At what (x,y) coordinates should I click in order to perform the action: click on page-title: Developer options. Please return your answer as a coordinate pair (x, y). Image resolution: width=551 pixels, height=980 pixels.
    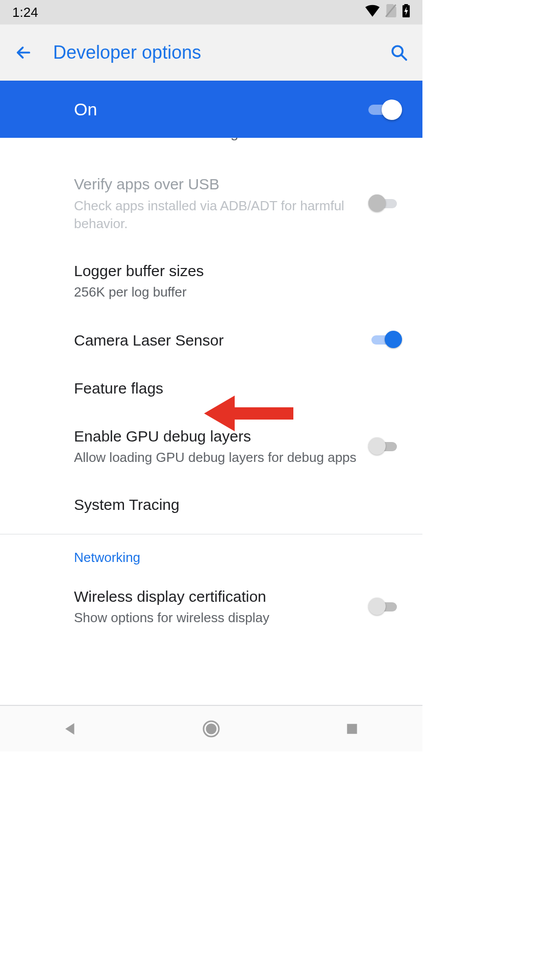
    Looking at the image, I should click on (220, 53).